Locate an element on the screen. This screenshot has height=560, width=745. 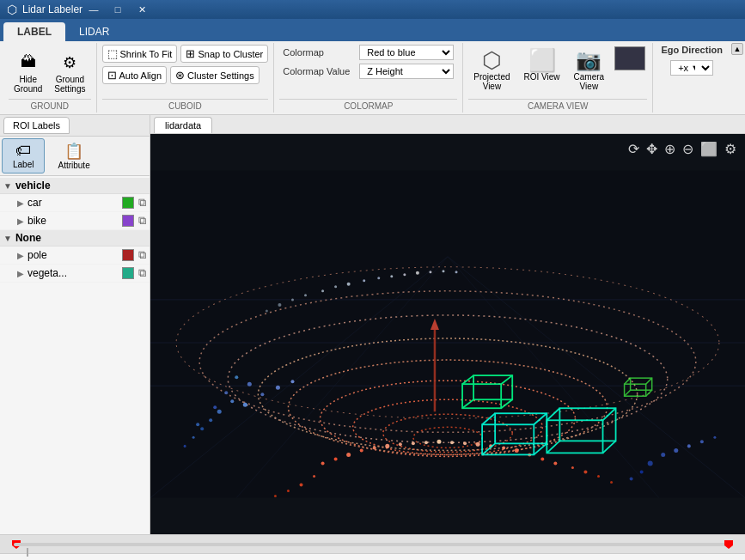
roi-labels-tab: ROI Labels is located at coordinates (36, 125).